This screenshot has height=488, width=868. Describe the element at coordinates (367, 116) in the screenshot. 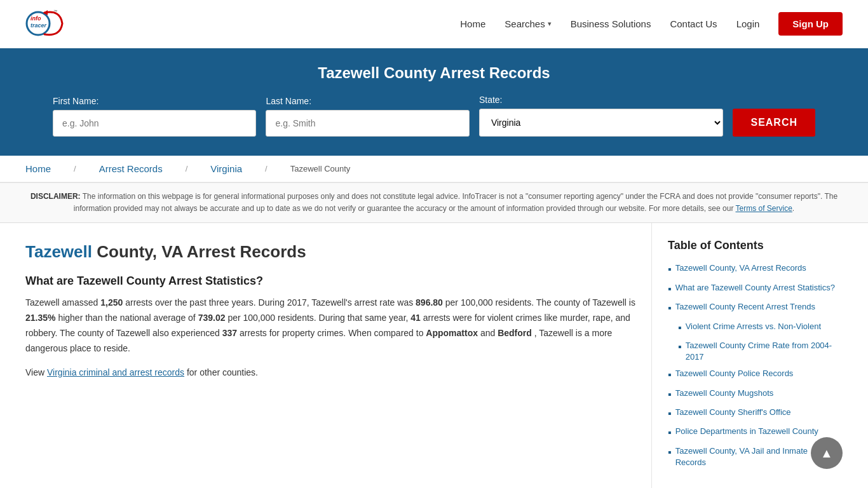

I see `last-name-group: Last Name:` at that location.